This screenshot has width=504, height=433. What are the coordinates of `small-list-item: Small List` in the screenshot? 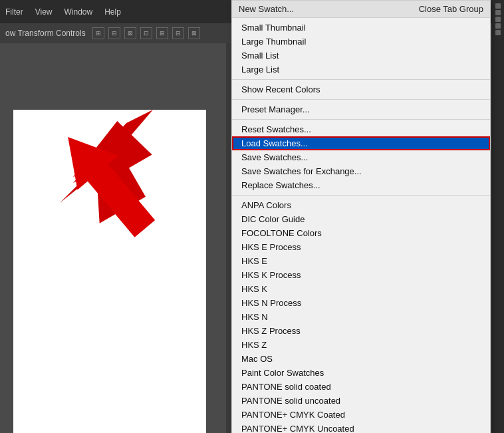 It's located at (361, 56).